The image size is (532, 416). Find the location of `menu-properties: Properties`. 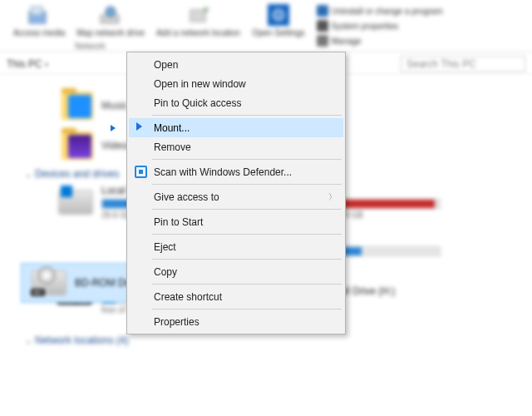

menu-properties: Properties is located at coordinates (236, 321).